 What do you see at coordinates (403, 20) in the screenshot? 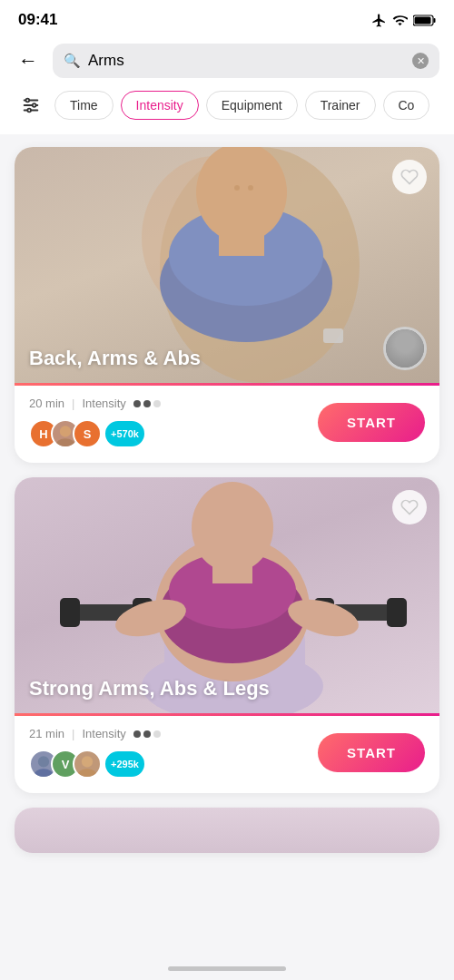
I see `status-icons` at bounding box center [403, 20].